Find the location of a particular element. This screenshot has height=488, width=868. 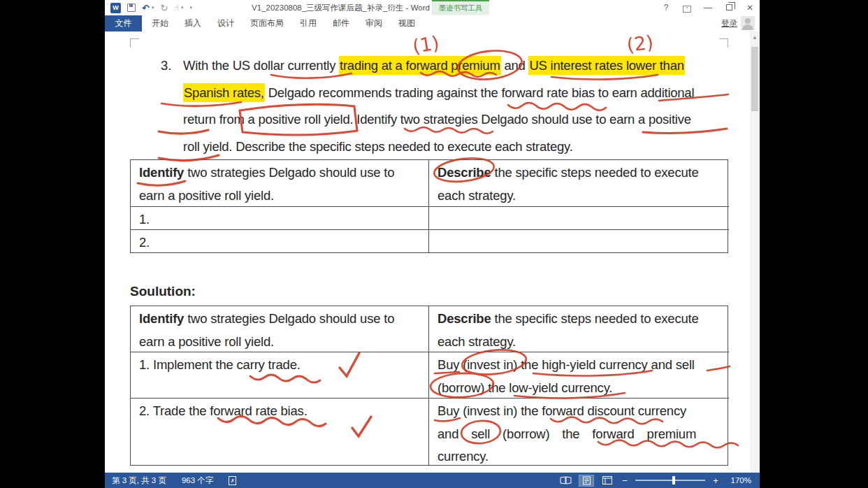

zoom-in-button: + is located at coordinates (716, 481).